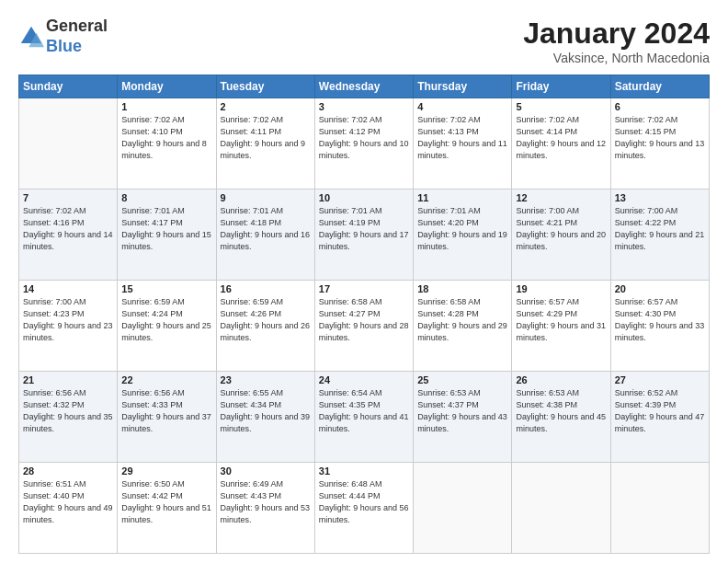  What do you see at coordinates (616, 40) in the screenshot?
I see `title-block: January 2024 Vaksince, North Macedonia` at bounding box center [616, 40].